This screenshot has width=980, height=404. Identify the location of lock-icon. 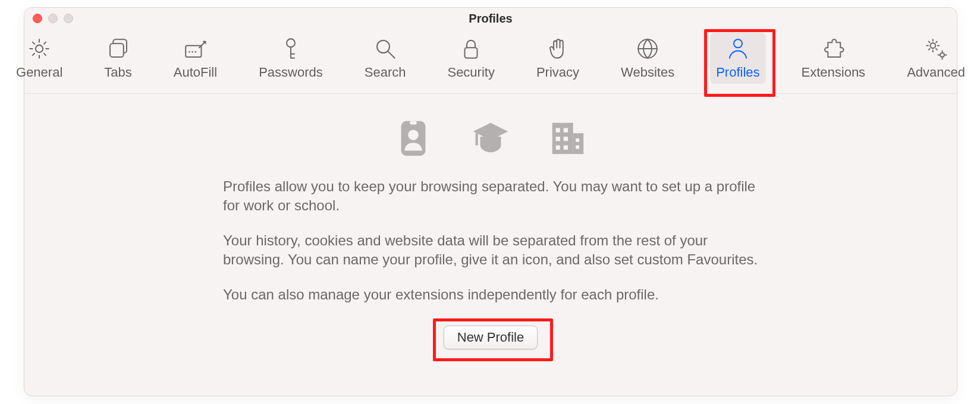
(471, 49).